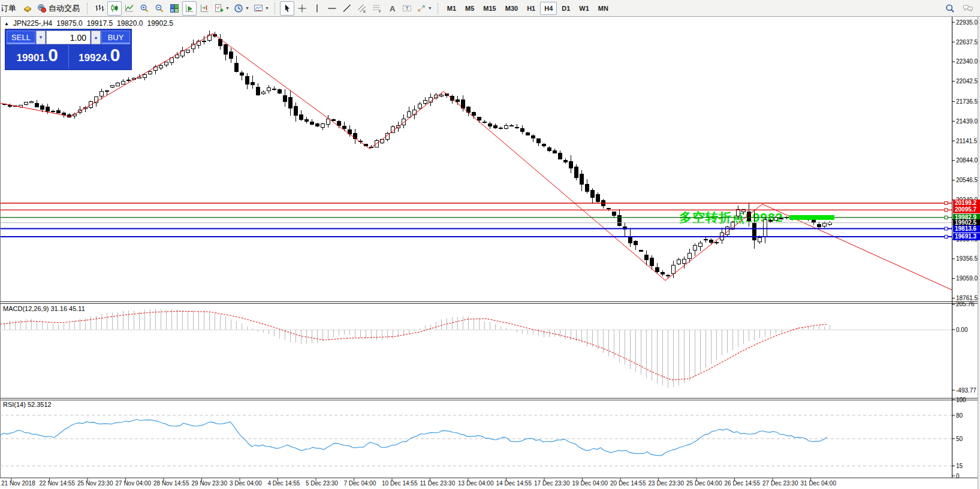  Describe the element at coordinates (424, 8) in the screenshot. I see `arrows-button: ▼` at that location.